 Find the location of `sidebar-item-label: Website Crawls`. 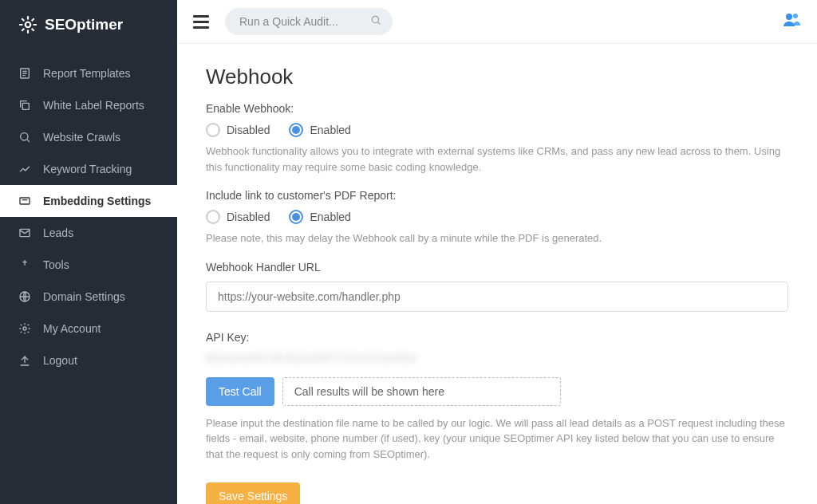

sidebar-item-label: Website Crawls is located at coordinates (81, 137).